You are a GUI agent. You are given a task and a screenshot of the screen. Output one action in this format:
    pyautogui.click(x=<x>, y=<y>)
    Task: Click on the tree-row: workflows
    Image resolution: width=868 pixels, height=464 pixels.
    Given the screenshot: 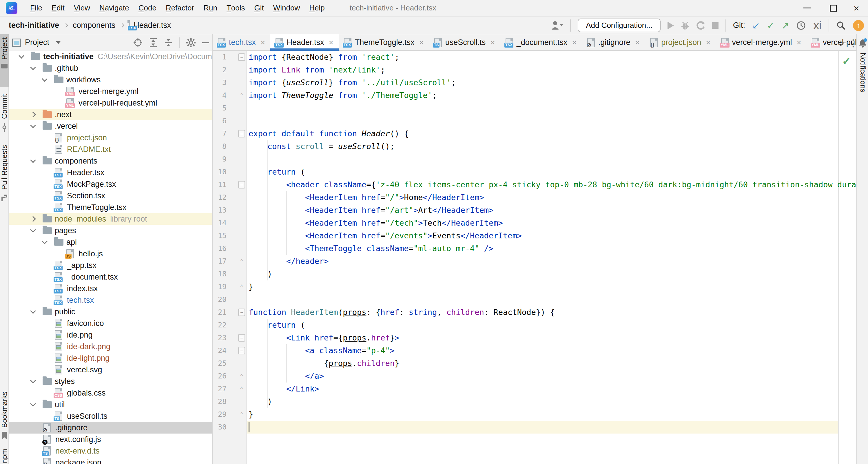 What is the action you would take?
    pyautogui.click(x=111, y=80)
    